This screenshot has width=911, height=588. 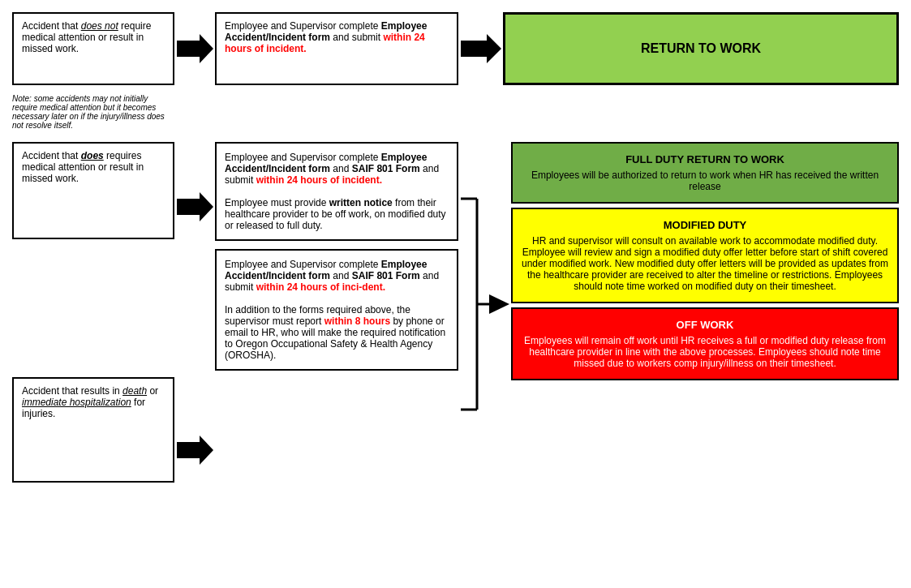 I want to click on full-duty-body: Employees will be authorized to return t…, so click(x=705, y=181).